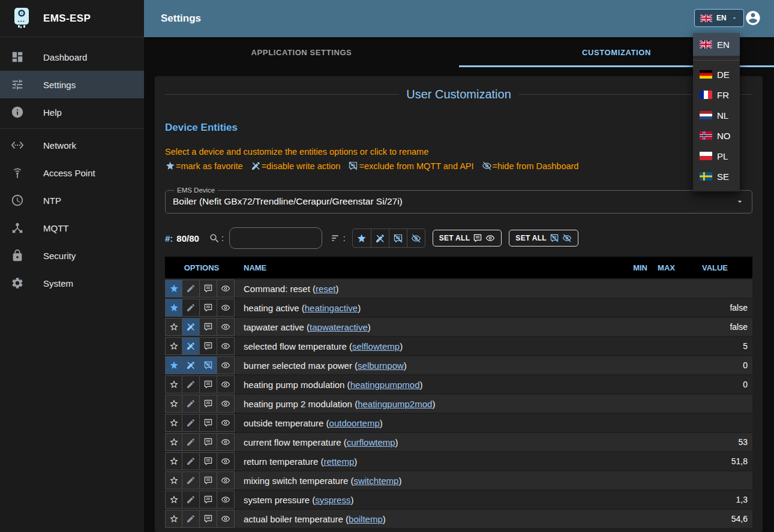 The width and height of the screenshot is (774, 532). What do you see at coordinates (430, 385) in the screenshot?
I see `entity-name: heating pump modulation (heatingpumpmod)` at bounding box center [430, 385].